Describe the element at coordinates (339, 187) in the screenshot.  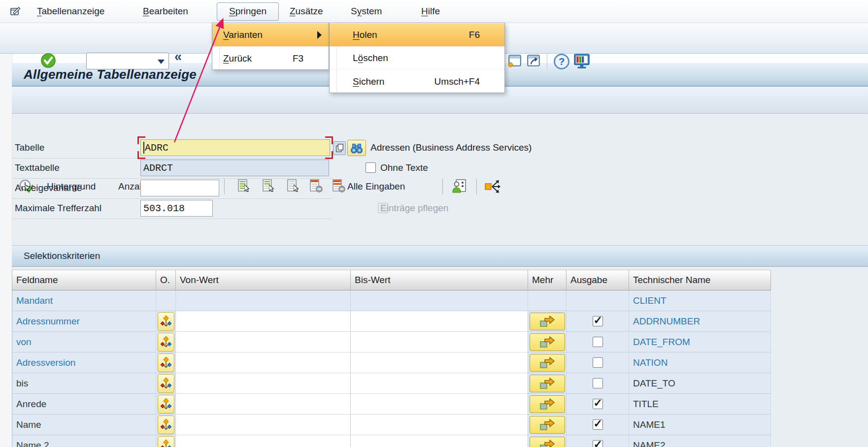
I see `delete-all-selections-button` at that location.